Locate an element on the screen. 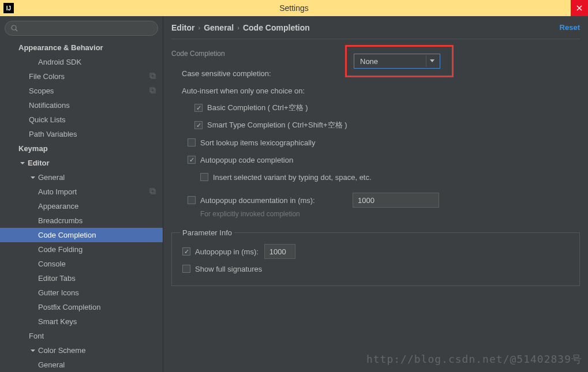 This screenshot has height=372, width=588. tree-quick-lists: Quick Lists is located at coordinates (81, 120).